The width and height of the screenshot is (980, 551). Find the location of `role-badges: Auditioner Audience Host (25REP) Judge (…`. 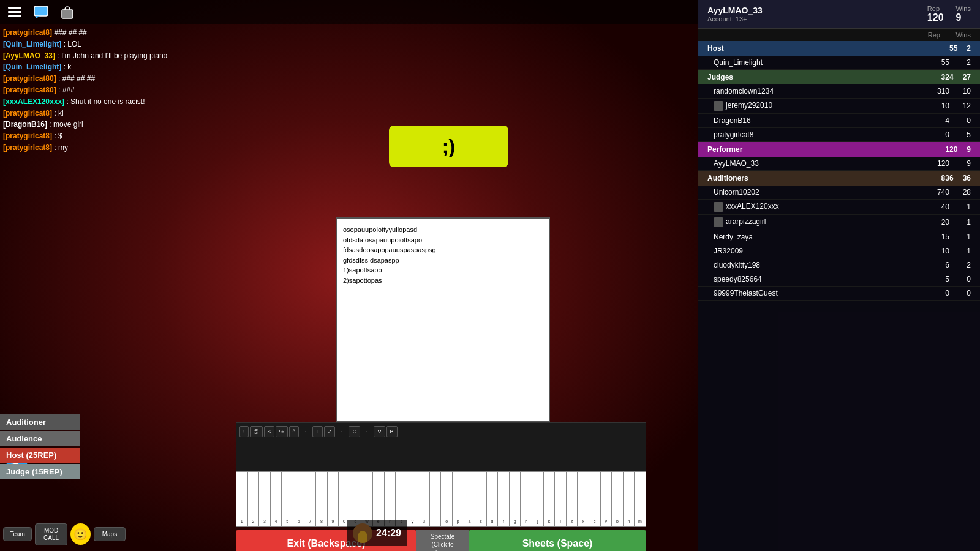

role-badges: Auditioner Audience Host (25REP) Judge (… is located at coordinates (40, 448).